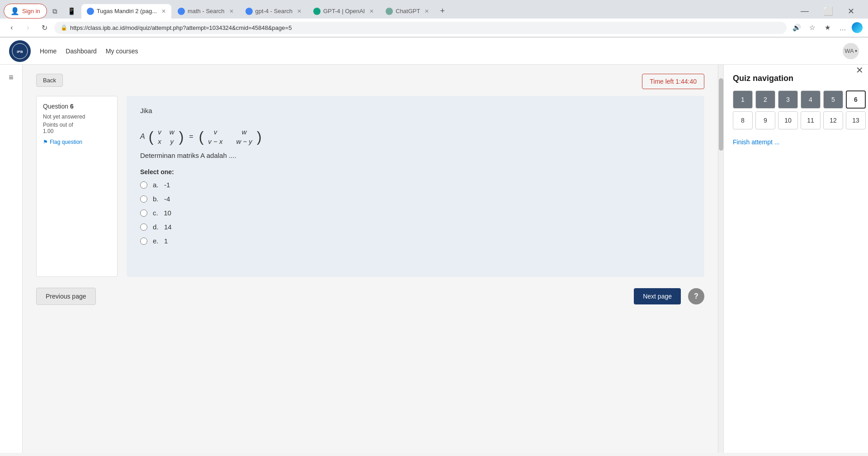  Describe the element at coordinates (160, 132) in the screenshot. I see `cell-v: v` at that location.